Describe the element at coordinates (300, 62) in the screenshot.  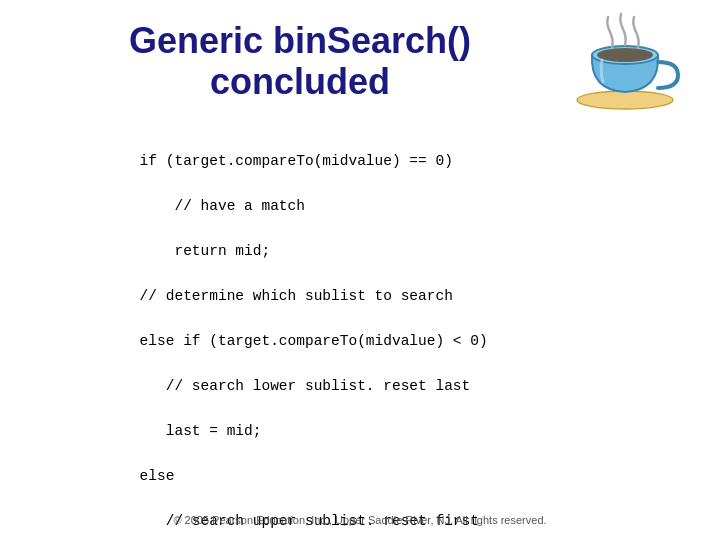
I see `slide-title: Generic binSearch() concluded` at that location.